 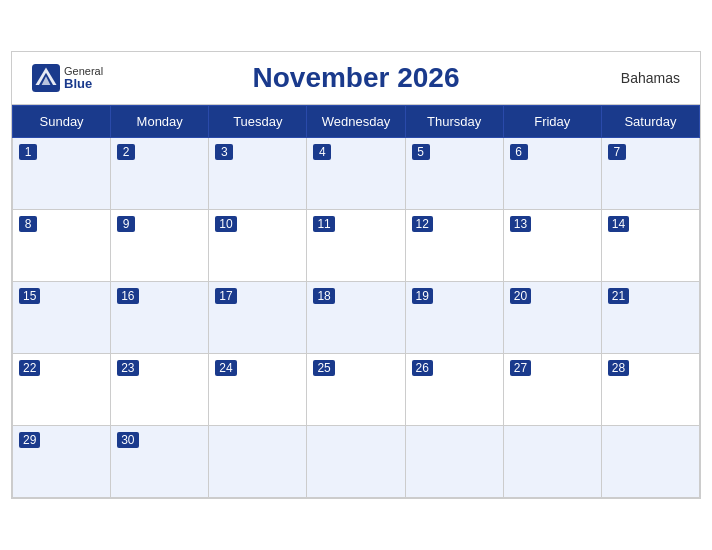 I want to click on day-number: 29, so click(x=30, y=440).